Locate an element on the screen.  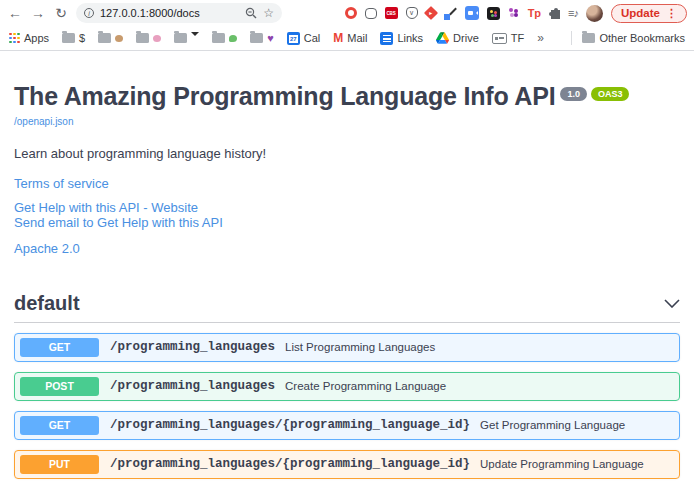
video-camera-extension-icon is located at coordinates (472, 13).